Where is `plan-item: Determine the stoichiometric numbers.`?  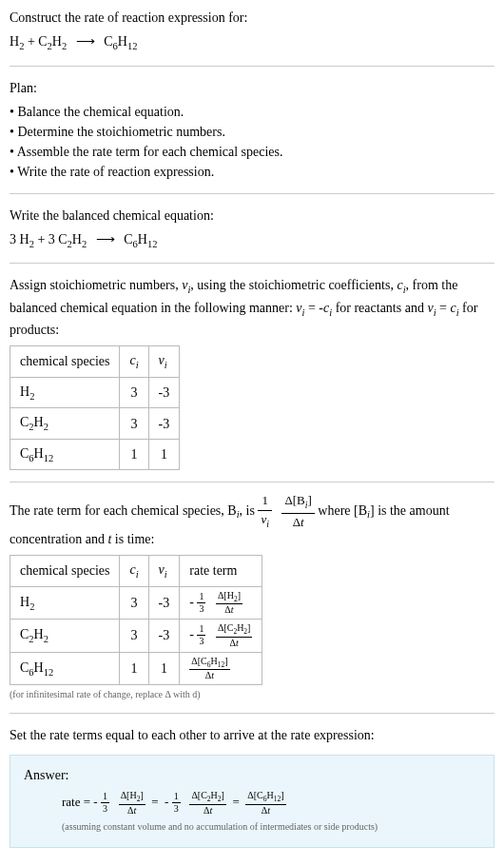 plan-item: Determine the stoichiometric numbers. is located at coordinates (252, 131).